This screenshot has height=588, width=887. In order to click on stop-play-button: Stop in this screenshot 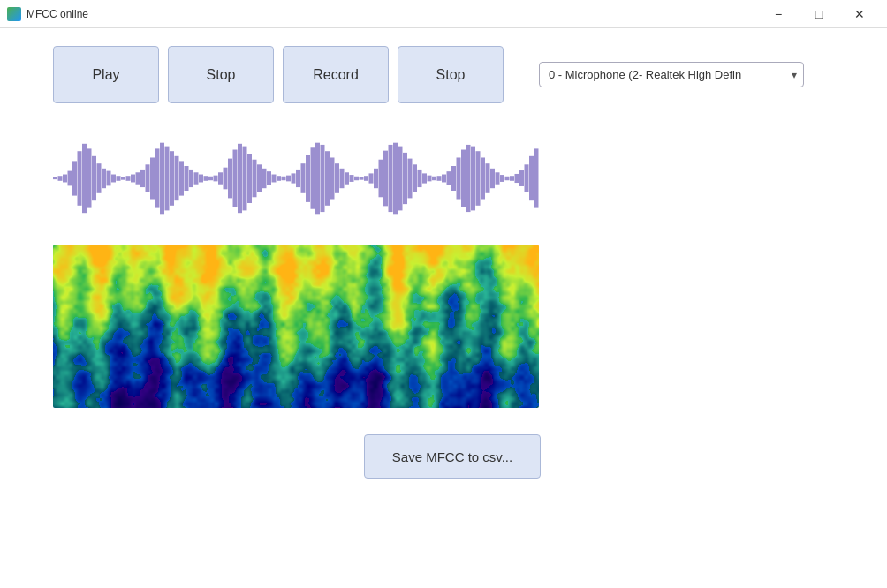, I will do `click(221, 74)`.